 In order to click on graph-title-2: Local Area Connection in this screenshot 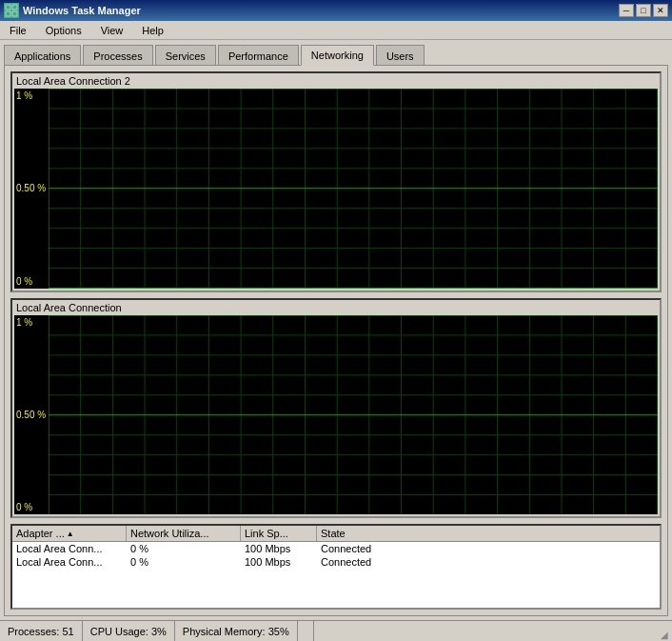, I will do `click(336, 308)`.